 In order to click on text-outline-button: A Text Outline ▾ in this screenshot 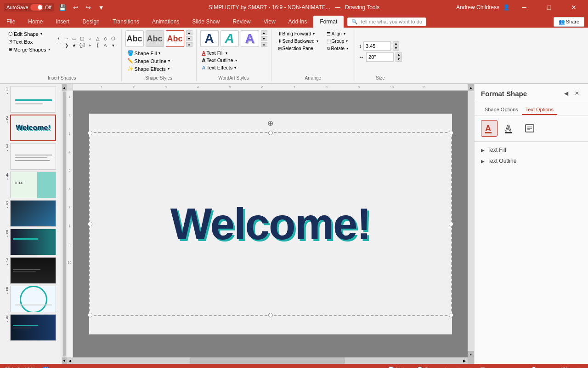, I will do `click(220, 60)`.